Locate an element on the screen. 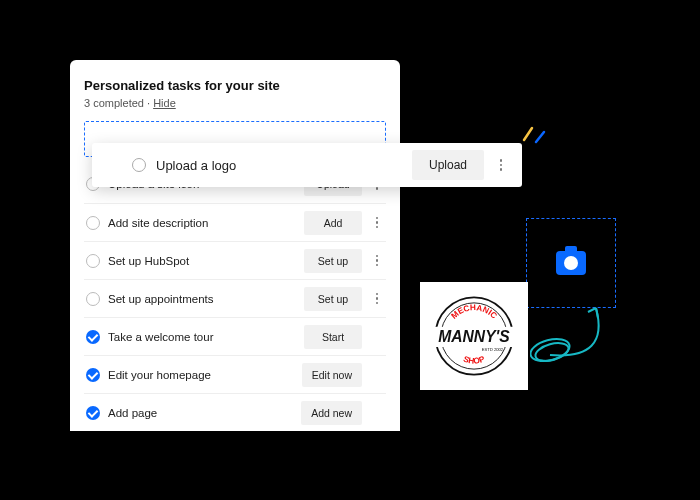 The height and width of the screenshot is (500, 700). hide-link: Hide is located at coordinates (164, 103).